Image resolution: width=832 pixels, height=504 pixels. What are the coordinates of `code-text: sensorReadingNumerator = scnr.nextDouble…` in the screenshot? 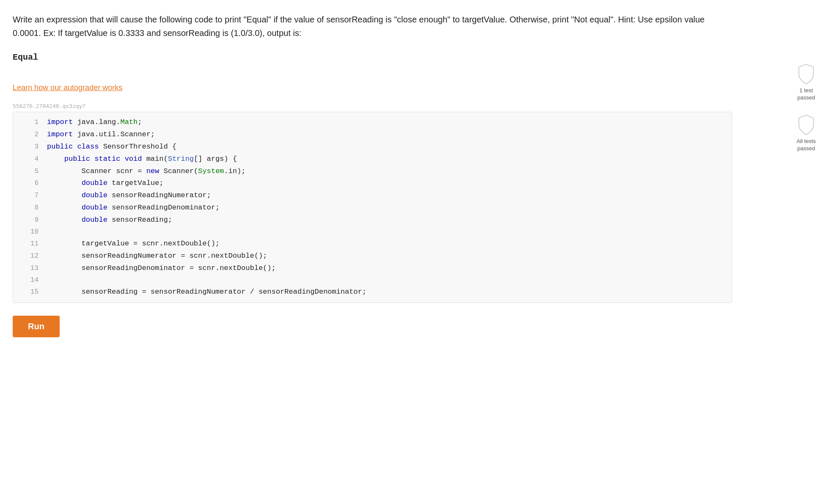 It's located at (157, 256).